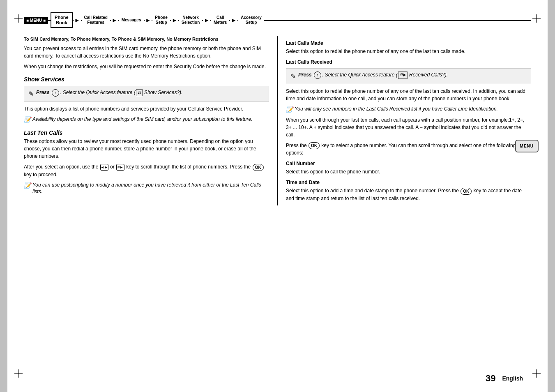 This screenshot has height=392, width=555. I want to click on nav-item-phone-setup: PhoneSetup, so click(161, 20).